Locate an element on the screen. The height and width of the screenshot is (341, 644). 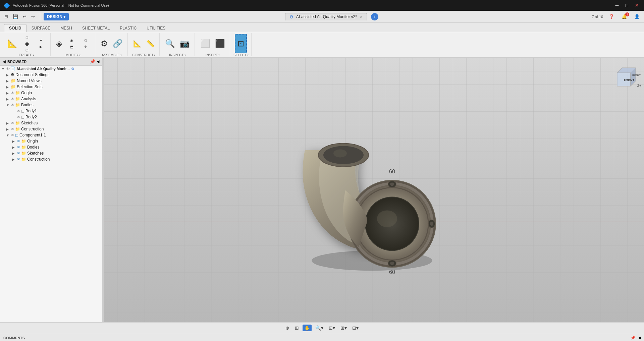
bodies-toggle: ▼ is located at coordinates (8, 105).